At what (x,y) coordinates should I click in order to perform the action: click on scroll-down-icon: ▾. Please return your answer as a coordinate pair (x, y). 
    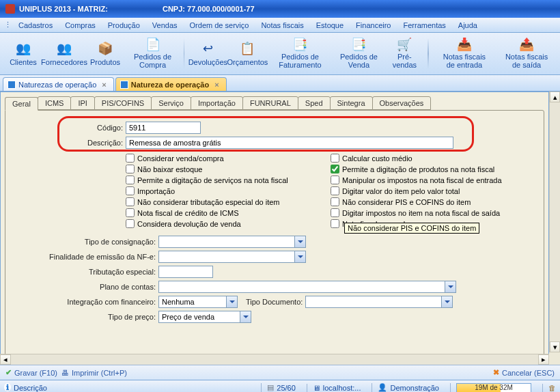
    Looking at the image, I should click on (555, 347).